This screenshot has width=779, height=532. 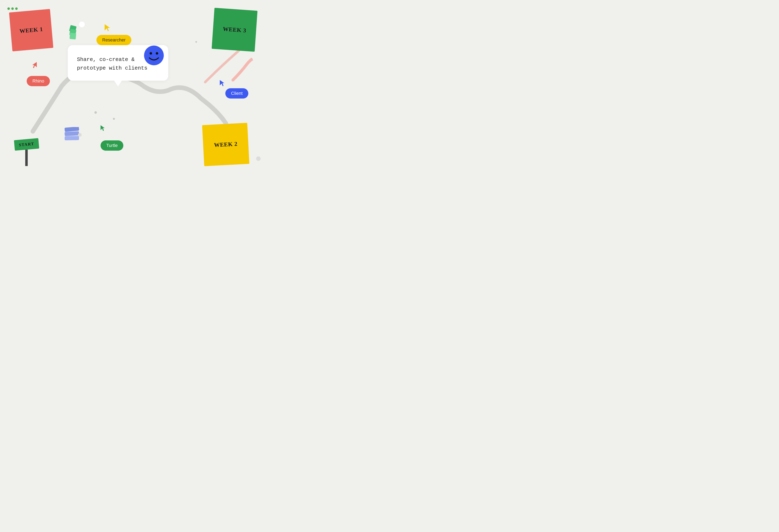 What do you see at coordinates (237, 93) in the screenshot?
I see `client-label: Client` at bounding box center [237, 93].